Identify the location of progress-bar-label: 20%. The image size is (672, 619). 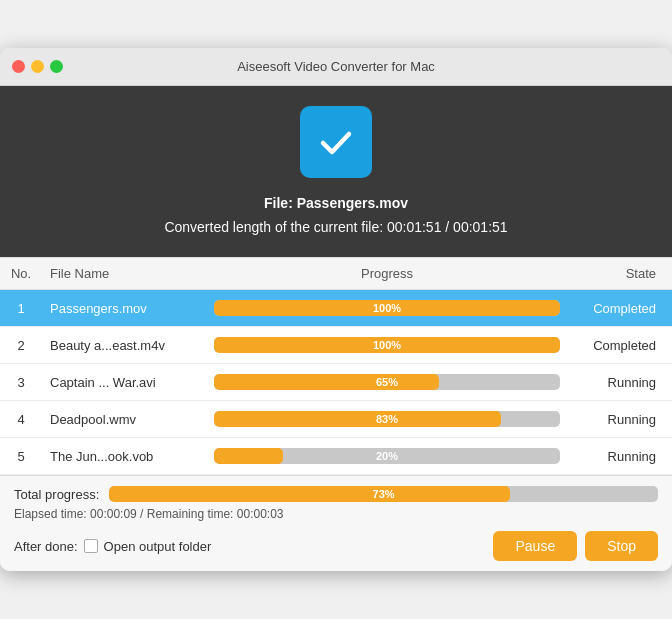
(387, 456).